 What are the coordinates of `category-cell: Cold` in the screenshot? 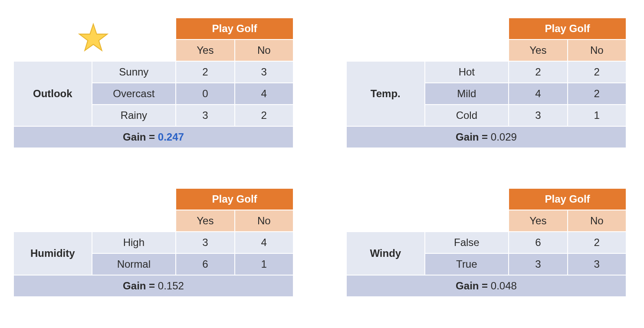 It's located at (467, 115).